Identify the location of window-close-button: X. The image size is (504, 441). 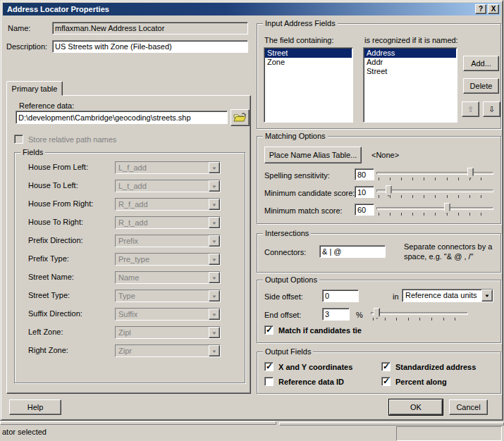
(493, 9).